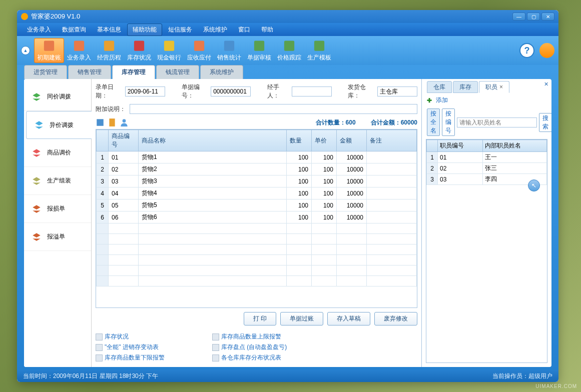 The width and height of the screenshot is (581, 392). I want to click on toolbar-price-icon: 价格跟踪, so click(289, 50).